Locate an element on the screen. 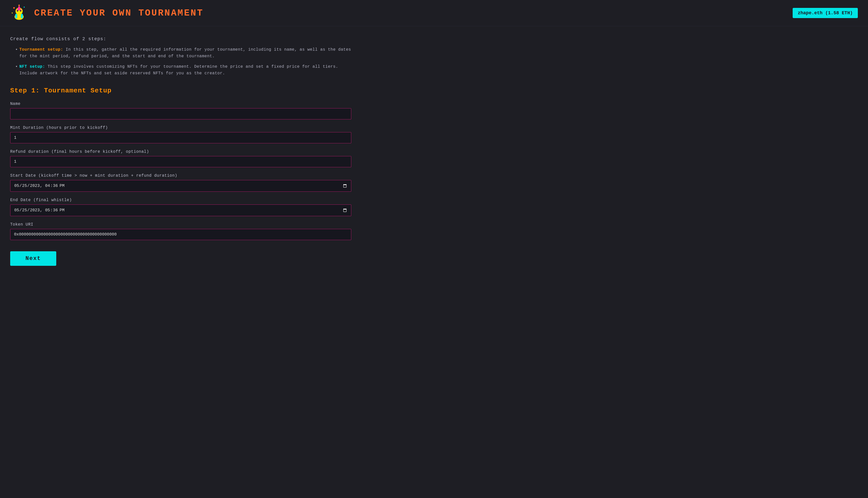 The image size is (868, 498). mint-duration-input is located at coordinates (181, 137).